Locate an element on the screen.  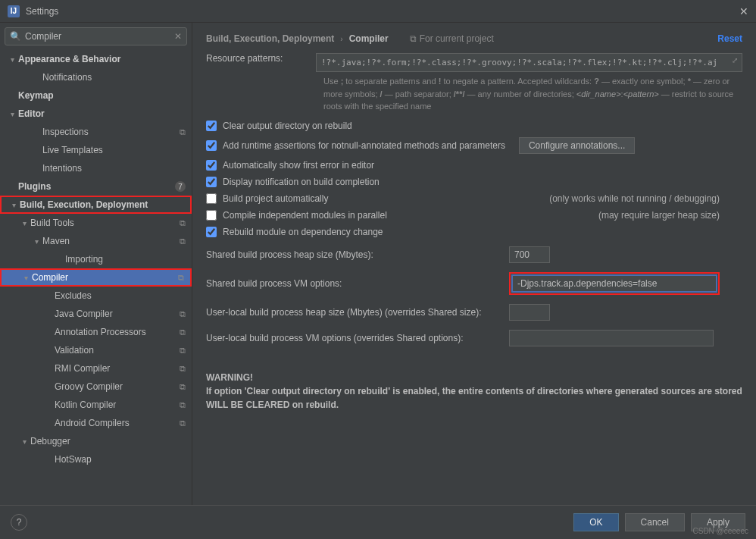
tree-item-label: Maven is located at coordinates (111, 241).